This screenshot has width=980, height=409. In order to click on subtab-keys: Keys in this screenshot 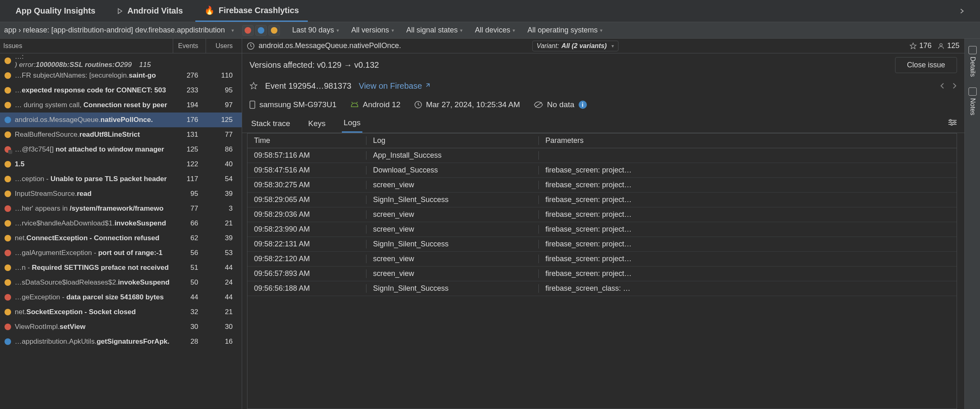, I will do `click(317, 124)`.